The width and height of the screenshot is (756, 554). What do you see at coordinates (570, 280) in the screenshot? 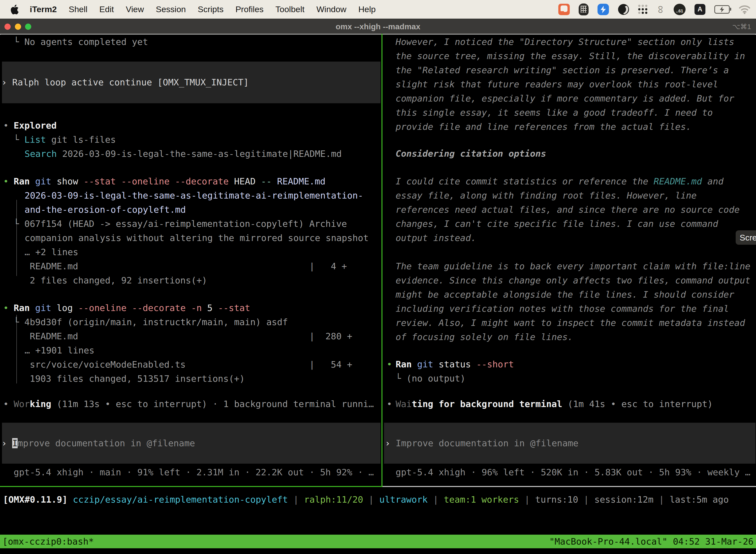
I see `terminal-line: evidence. Since this change only affects…` at bounding box center [570, 280].